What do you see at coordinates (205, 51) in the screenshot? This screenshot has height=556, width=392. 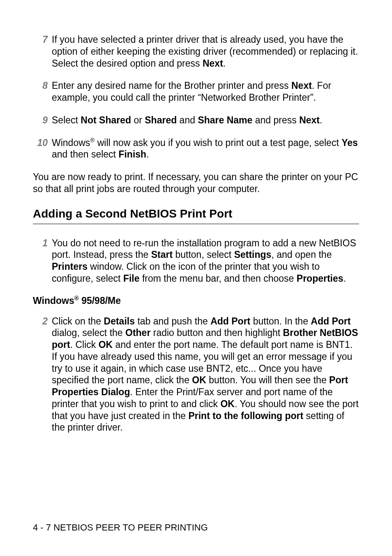 I see `step-body: If you have selected a printer driver th…` at bounding box center [205, 51].